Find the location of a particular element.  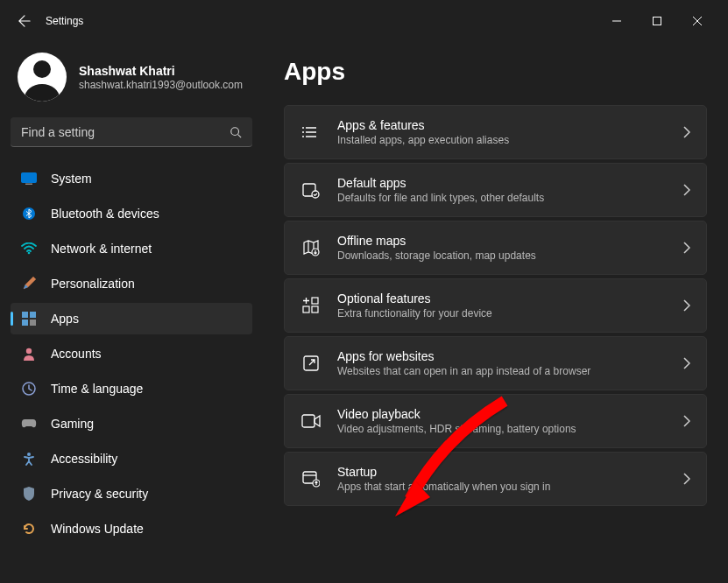

card-subtitle: Installed apps, app execution aliases is located at coordinates (503, 140).